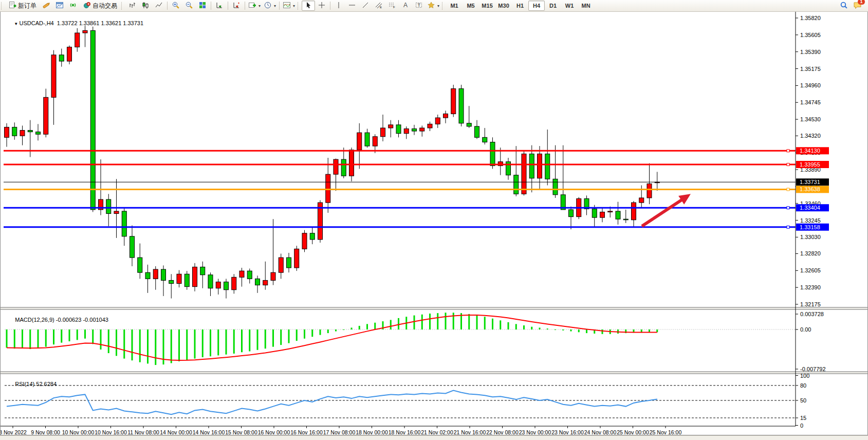 This screenshot has height=440, width=868. What do you see at coordinates (308, 6) in the screenshot?
I see `cursor-button` at bounding box center [308, 6].